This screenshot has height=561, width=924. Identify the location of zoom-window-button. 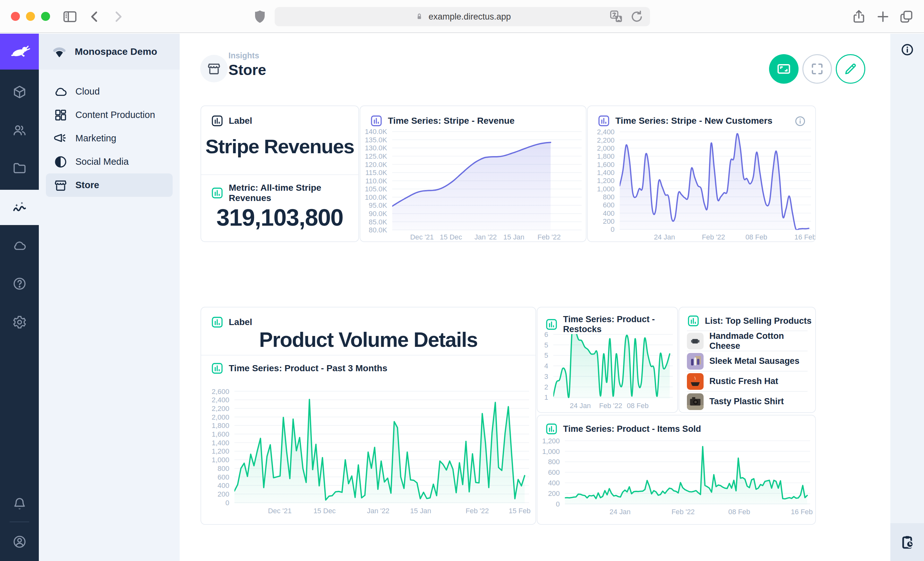
(46, 16).